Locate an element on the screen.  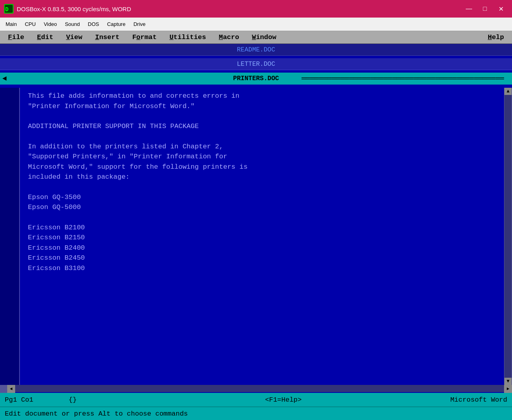
word-menubar: File Edit View Insert Format Utilities M… is located at coordinates (256, 37).